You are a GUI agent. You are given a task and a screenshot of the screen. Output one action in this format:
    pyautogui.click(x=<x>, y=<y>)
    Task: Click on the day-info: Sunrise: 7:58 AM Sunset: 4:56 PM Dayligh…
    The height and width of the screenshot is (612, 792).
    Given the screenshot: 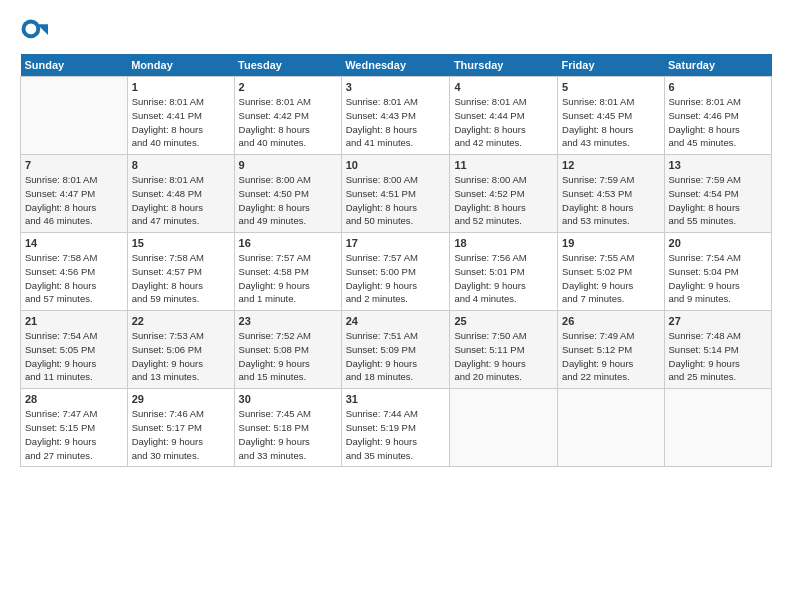 What is the action you would take?
    pyautogui.click(x=74, y=278)
    